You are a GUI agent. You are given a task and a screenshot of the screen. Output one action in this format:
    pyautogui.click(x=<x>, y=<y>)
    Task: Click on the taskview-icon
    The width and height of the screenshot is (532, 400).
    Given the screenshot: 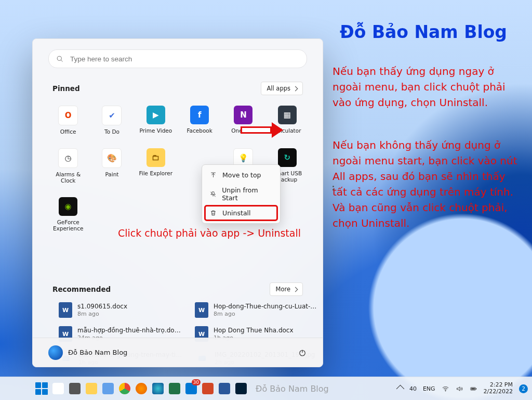 What is the action you would take?
    pyautogui.click(x=75, y=389)
    